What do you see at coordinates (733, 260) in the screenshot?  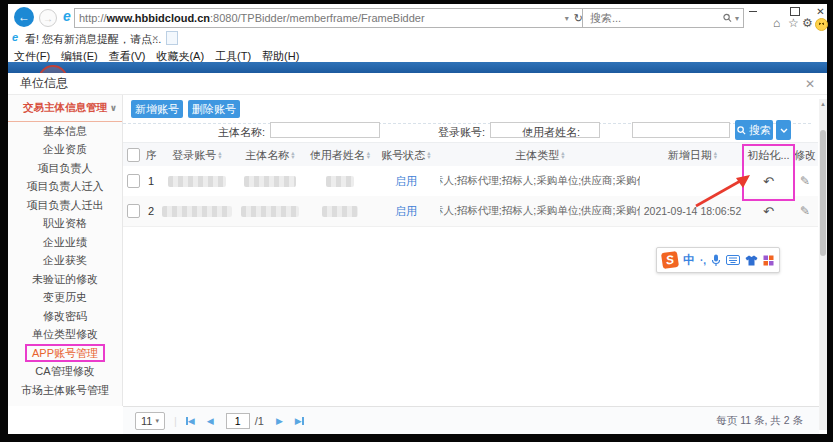 I see `keyboard-icon` at bounding box center [733, 260].